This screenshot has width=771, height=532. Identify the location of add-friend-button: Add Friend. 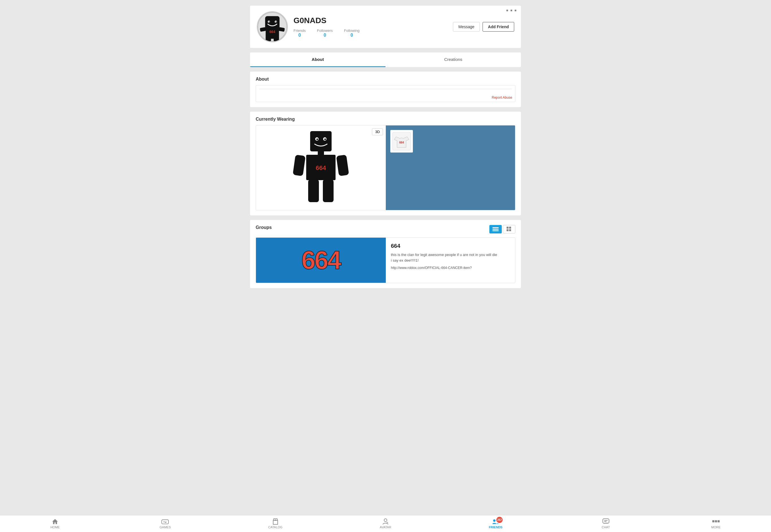
(498, 27).